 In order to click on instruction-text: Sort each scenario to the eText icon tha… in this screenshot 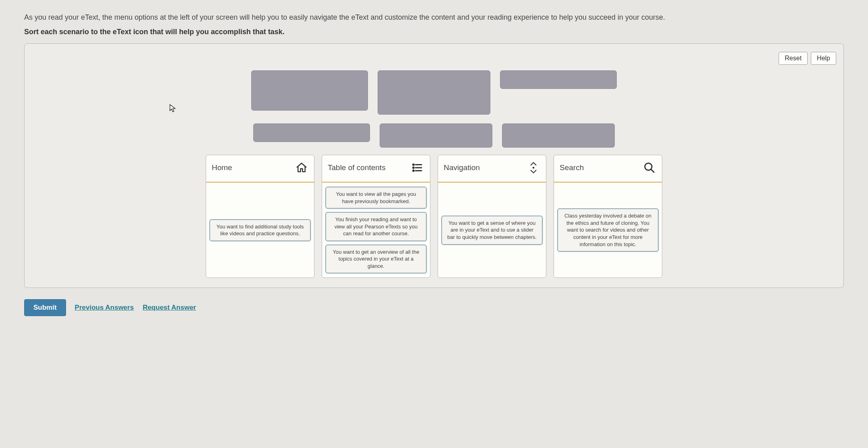, I will do `click(434, 32)`.